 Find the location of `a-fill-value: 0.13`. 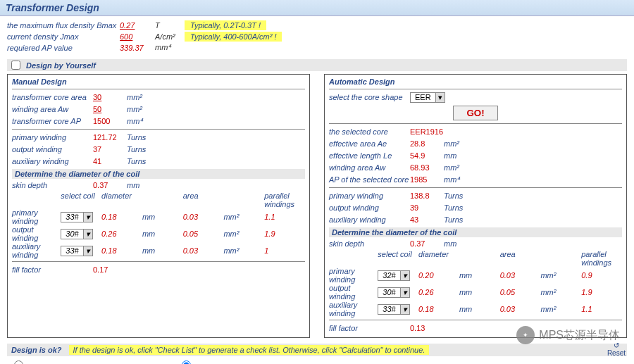

a-fill-value: 0.13 is located at coordinates (427, 328).